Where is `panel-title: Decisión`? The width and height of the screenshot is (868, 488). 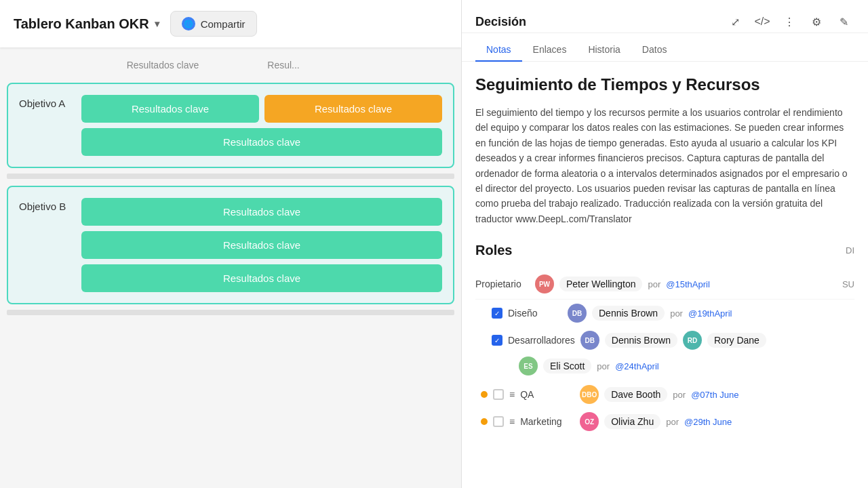 panel-title: Decisión is located at coordinates (500, 22).